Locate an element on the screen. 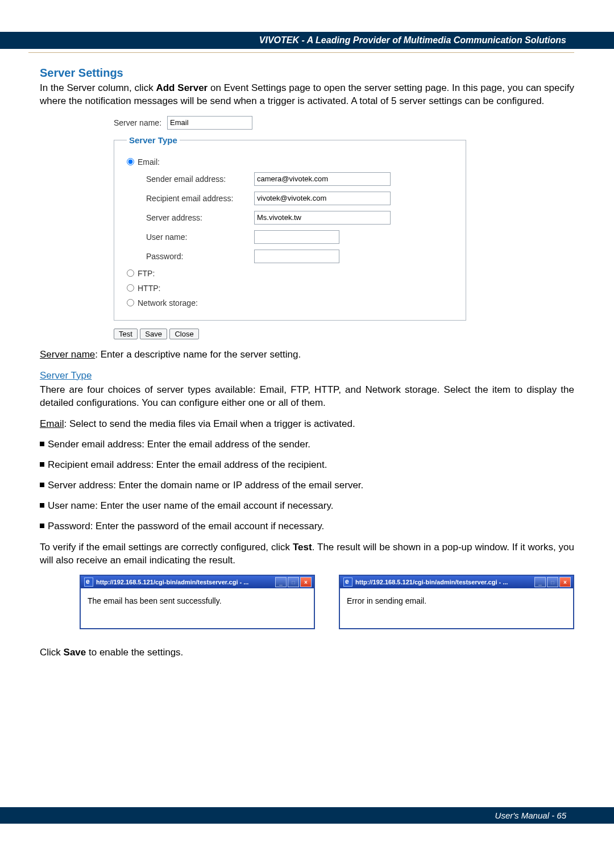  recipient-email-label: Recipient email address: is located at coordinates (200, 198).